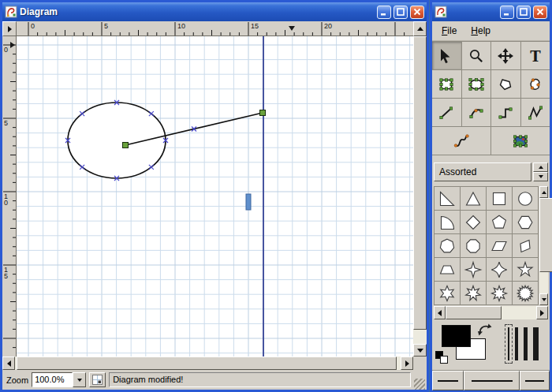  What do you see at coordinates (9, 28) in the screenshot?
I see `ruler-origin-button` at bounding box center [9, 28].